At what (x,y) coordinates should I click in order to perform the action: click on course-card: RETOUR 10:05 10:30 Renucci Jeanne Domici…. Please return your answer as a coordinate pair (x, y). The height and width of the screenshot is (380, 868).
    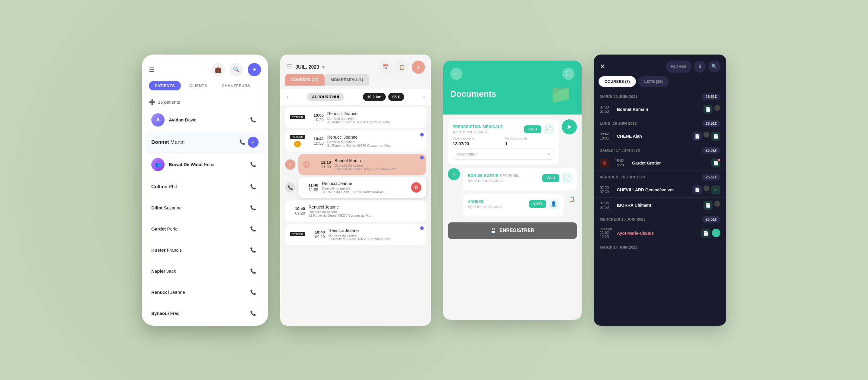
    Looking at the image, I should click on (356, 118).